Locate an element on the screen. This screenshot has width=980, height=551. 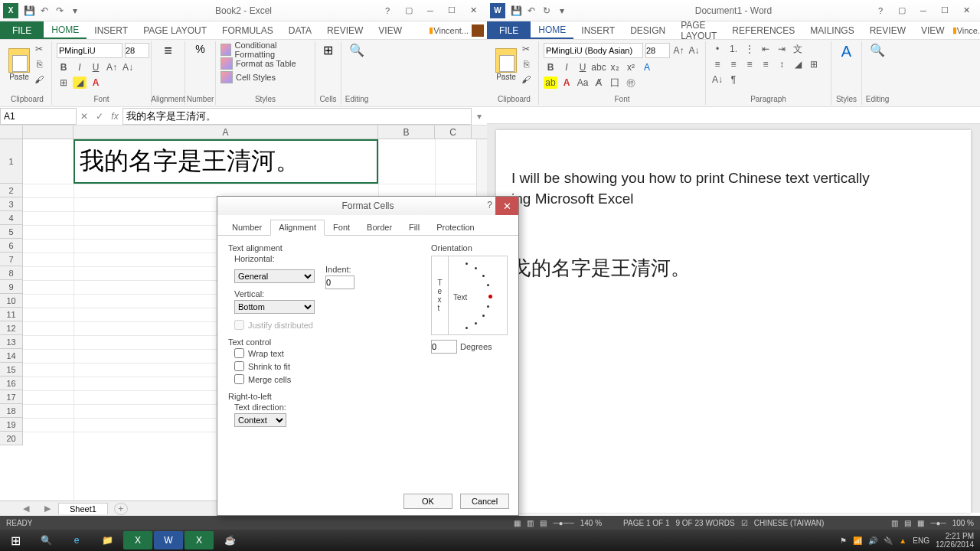
cancel-button: Cancel is located at coordinates (485, 501).